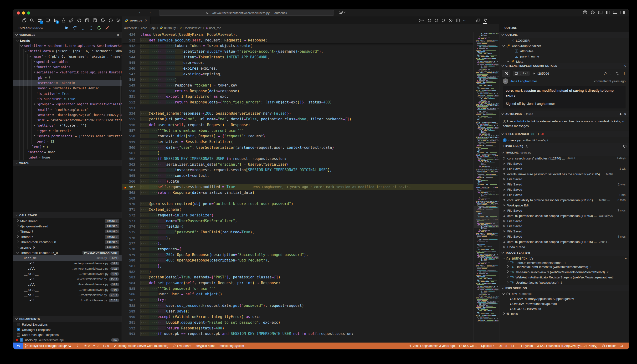 This screenshot has width=637, height=364. What do you see at coordinates (298, 278) in the screenshot?
I see `code-line: 583····@action(detail=True, methods=["PO…` at bounding box center [298, 278].